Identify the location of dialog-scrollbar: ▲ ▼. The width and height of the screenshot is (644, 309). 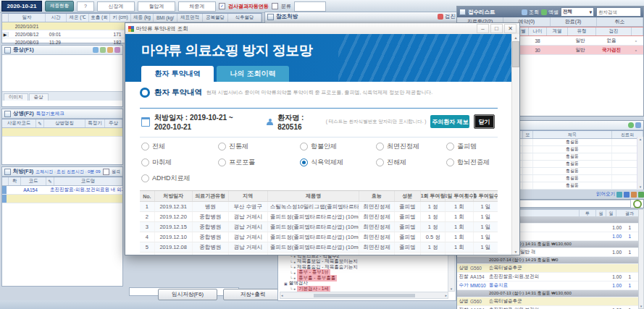
(516, 145).